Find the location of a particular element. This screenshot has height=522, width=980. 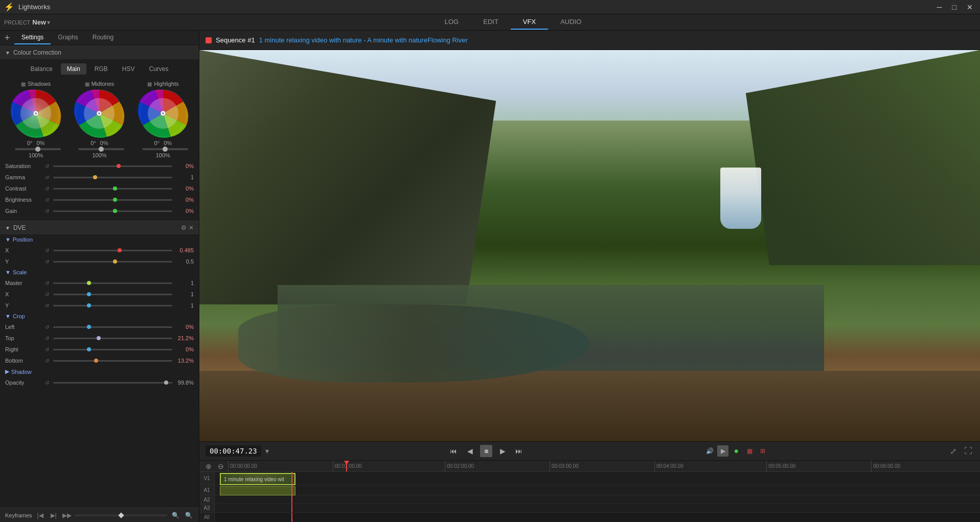

cc-tab-hsv: HSV is located at coordinates (129, 69).